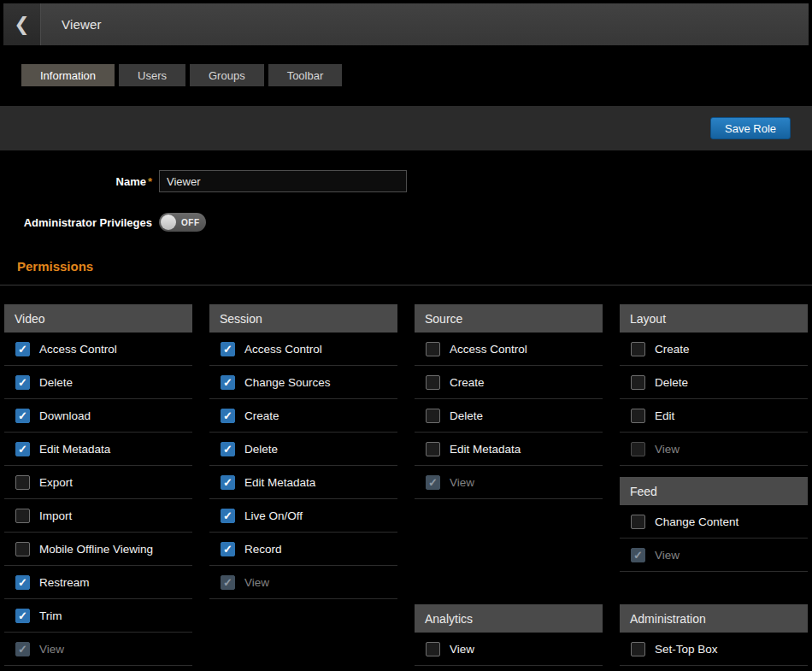 This screenshot has width=812, height=671. What do you see at coordinates (406, 181) in the screenshot?
I see `name-field-row: Name*` at bounding box center [406, 181].